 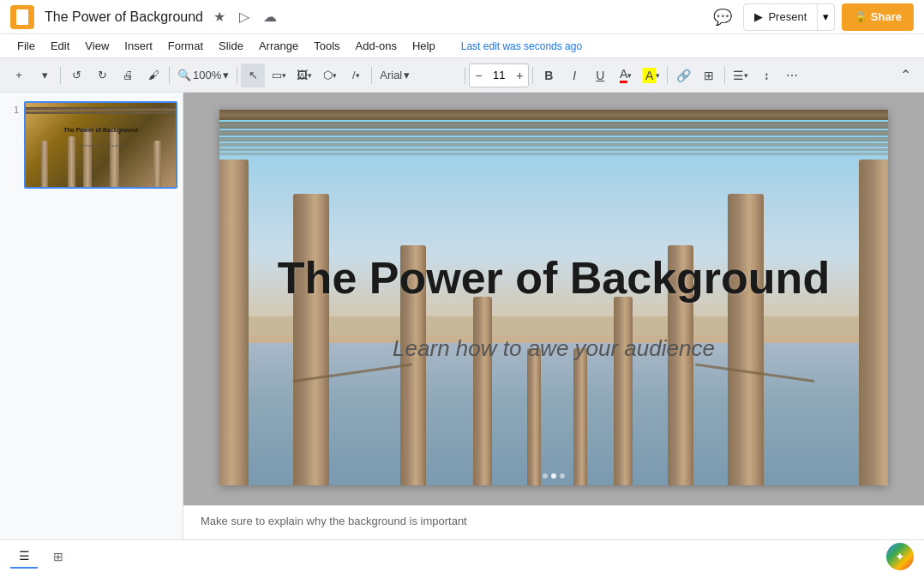 I want to click on menu-addons: Add-ons, so click(x=376, y=46).